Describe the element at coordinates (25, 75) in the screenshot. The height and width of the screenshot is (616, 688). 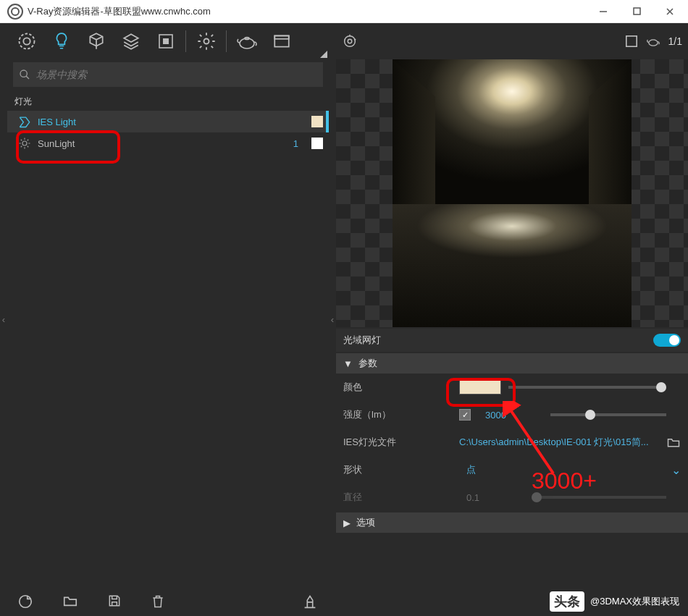
I see `search-icon` at that location.